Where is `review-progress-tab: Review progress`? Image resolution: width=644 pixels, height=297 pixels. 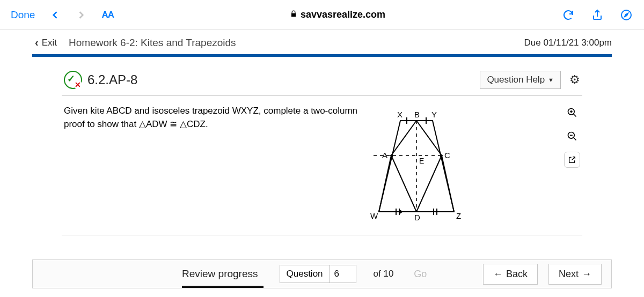
review-progress-tab: Review progress is located at coordinates (220, 274).